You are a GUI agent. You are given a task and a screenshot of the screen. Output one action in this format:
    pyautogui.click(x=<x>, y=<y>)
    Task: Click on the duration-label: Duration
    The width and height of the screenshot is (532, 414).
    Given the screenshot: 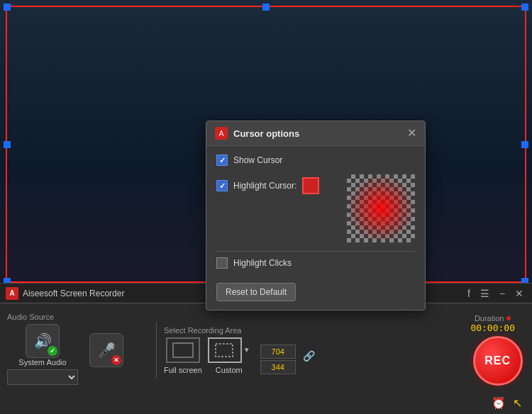 What is the action you would take?
    pyautogui.click(x=489, y=318)
    